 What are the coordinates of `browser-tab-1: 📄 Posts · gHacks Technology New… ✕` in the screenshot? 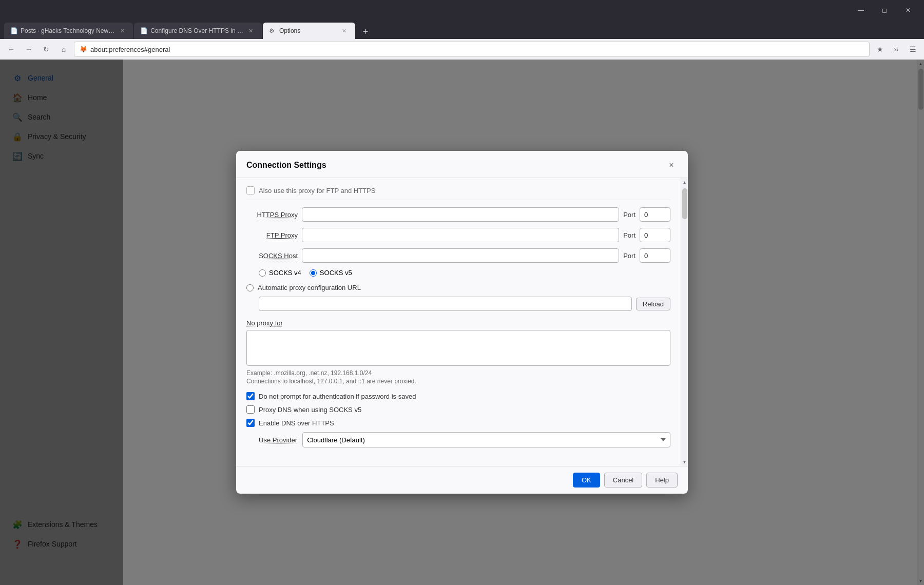 It's located at (69, 31).